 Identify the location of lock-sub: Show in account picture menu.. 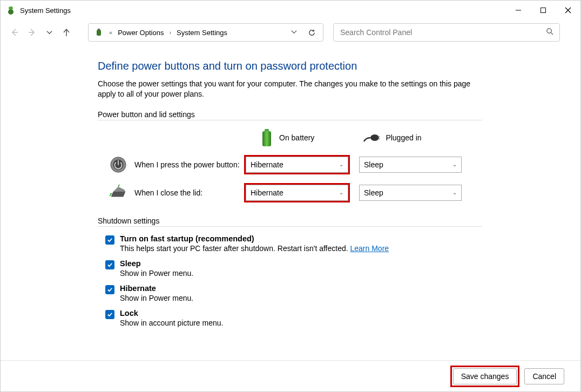
(172, 323).